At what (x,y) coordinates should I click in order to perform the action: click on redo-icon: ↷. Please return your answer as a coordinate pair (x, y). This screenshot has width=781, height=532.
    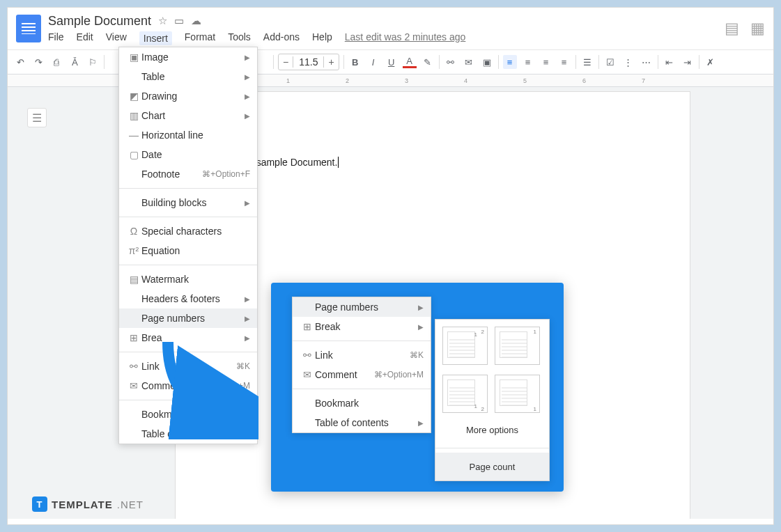
    Looking at the image, I should click on (38, 62).